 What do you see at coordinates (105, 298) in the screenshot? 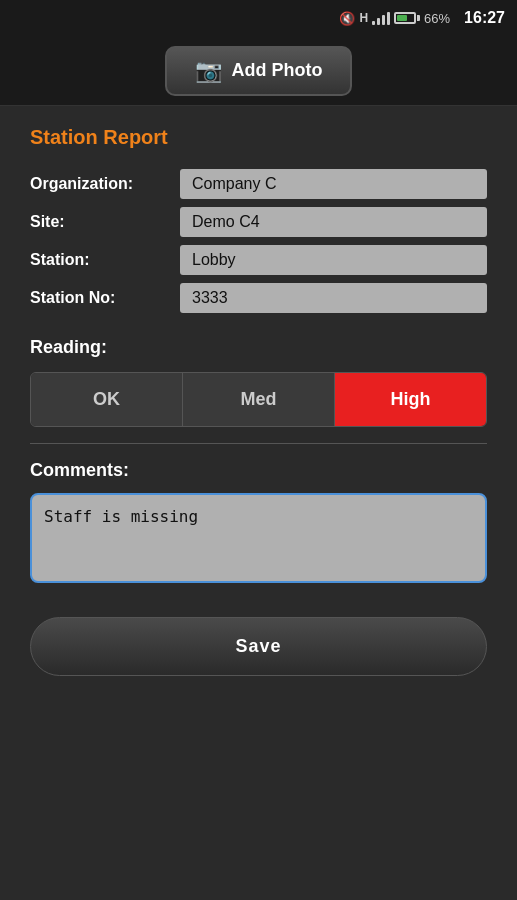
I see `station-no-label: Station No:` at bounding box center [105, 298].